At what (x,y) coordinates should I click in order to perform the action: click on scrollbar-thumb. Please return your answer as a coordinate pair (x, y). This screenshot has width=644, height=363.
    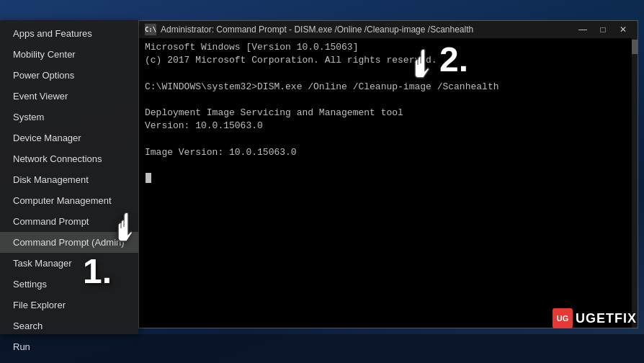
    Looking at the image, I should click on (635, 47).